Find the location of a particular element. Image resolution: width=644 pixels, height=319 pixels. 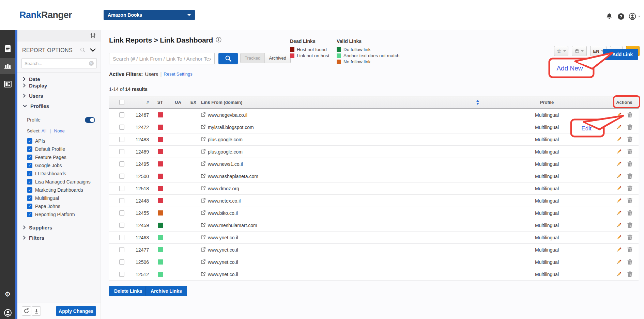

select-none-link: None is located at coordinates (59, 131).